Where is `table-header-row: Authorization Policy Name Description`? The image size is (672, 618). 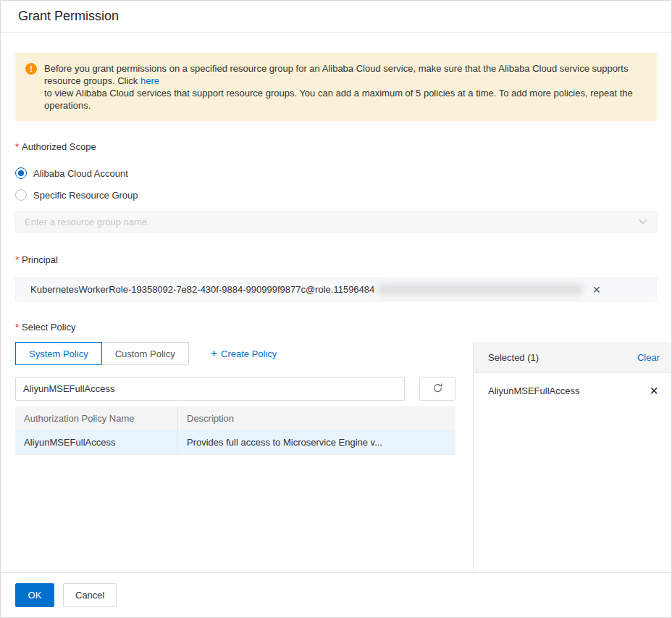 table-header-row: Authorization Policy Name Description is located at coordinates (235, 419).